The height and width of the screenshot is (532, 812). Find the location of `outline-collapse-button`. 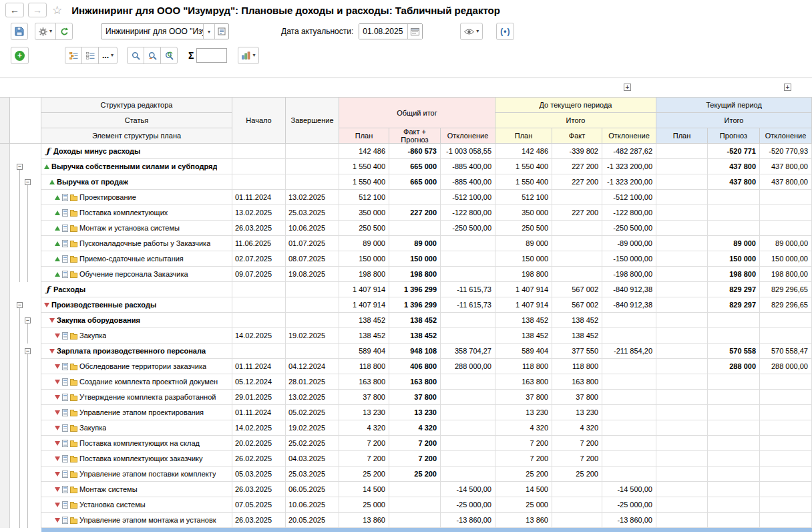

outline-collapse-button is located at coordinates (90, 55).